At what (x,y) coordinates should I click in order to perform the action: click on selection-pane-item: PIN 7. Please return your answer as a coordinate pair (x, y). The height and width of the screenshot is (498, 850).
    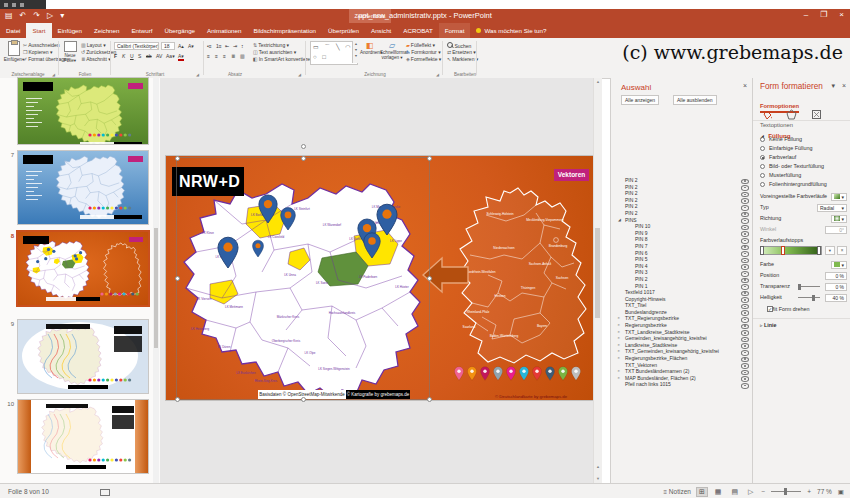
    Looking at the image, I should click on (682, 246).